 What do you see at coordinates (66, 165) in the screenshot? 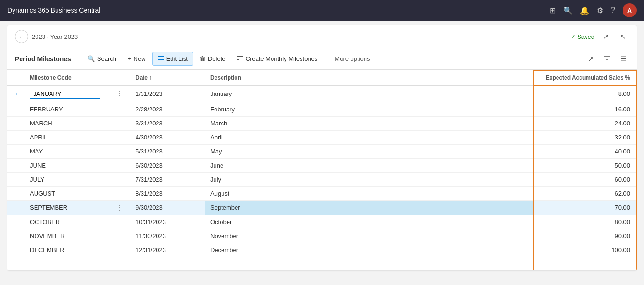
I see `milestone-code-cell: JUNE` at bounding box center [66, 165].